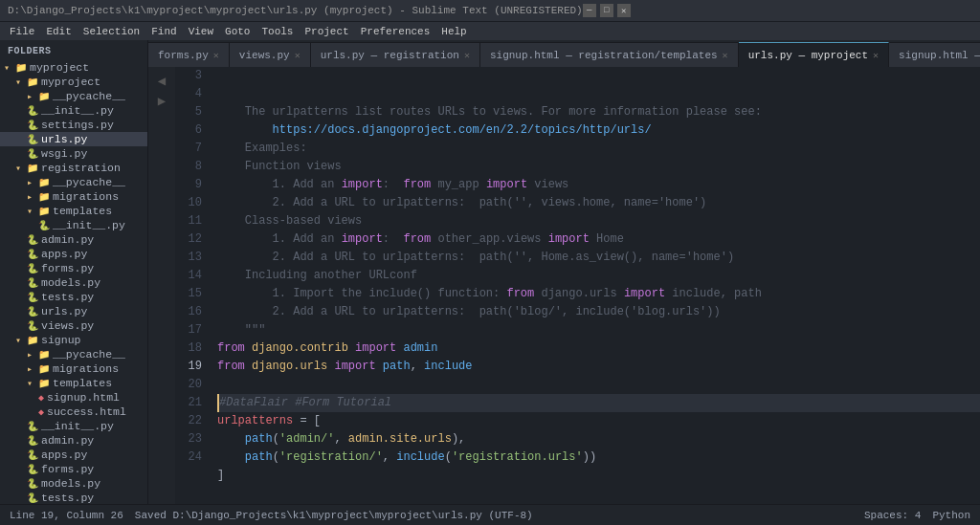 The width and height of the screenshot is (980, 525). What do you see at coordinates (82, 383) in the screenshot?
I see `sidebar-label-templates-2: templates` at bounding box center [82, 383].